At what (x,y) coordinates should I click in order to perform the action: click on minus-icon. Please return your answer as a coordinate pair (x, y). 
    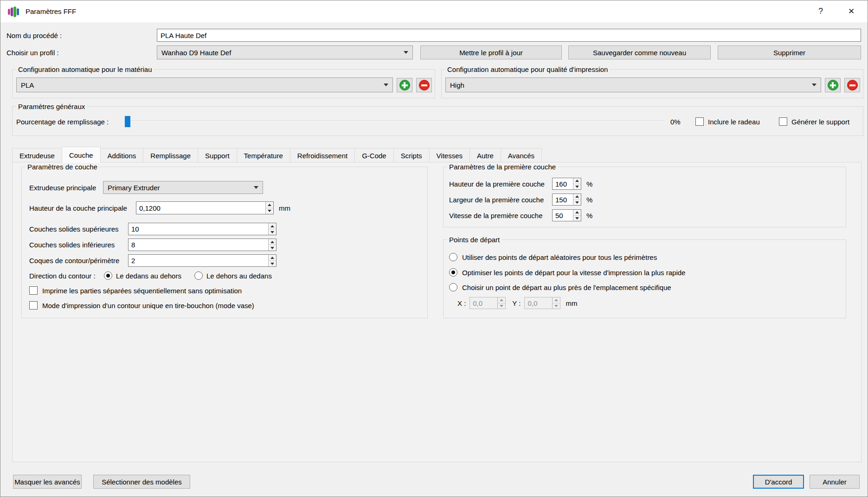
    Looking at the image, I should click on (853, 85).